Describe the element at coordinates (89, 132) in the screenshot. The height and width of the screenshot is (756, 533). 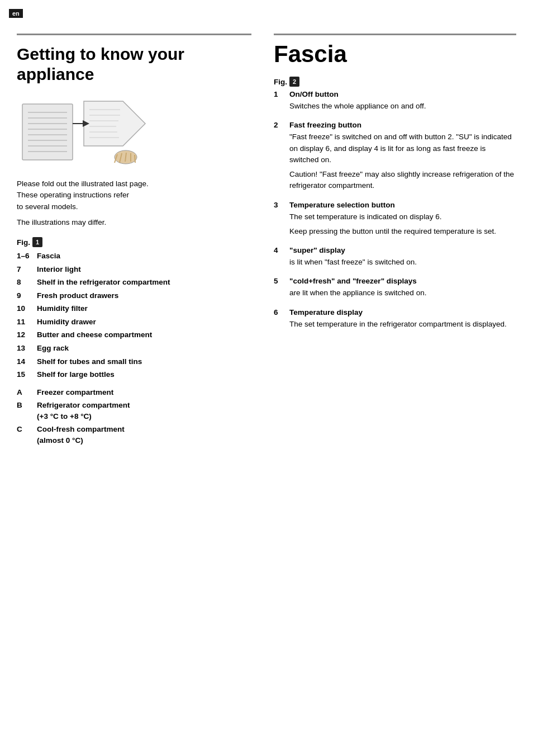
I see `illustration` at that location.